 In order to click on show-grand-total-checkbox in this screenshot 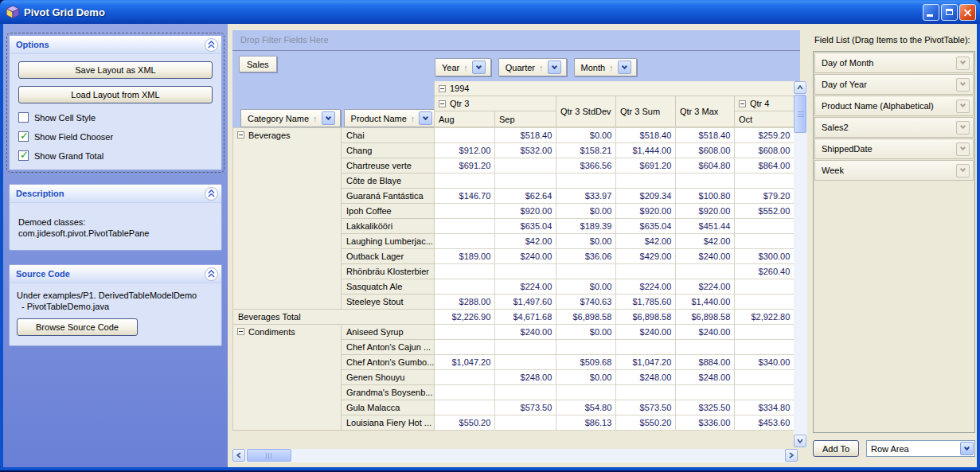, I will do `click(24, 156)`.